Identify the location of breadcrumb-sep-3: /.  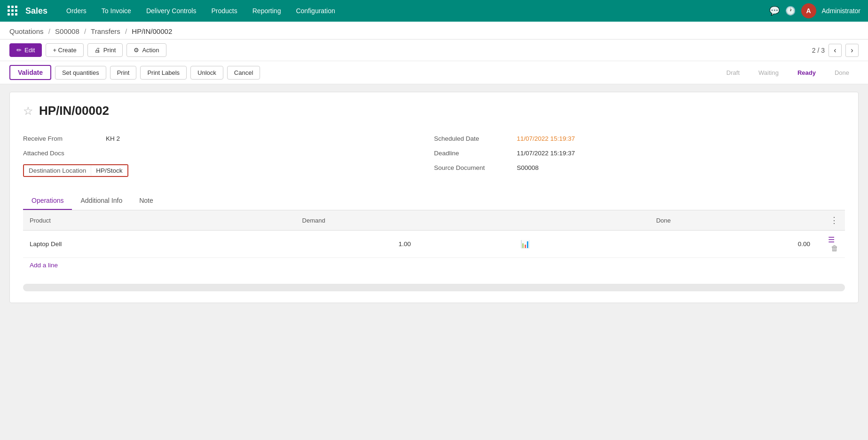
(126, 31).